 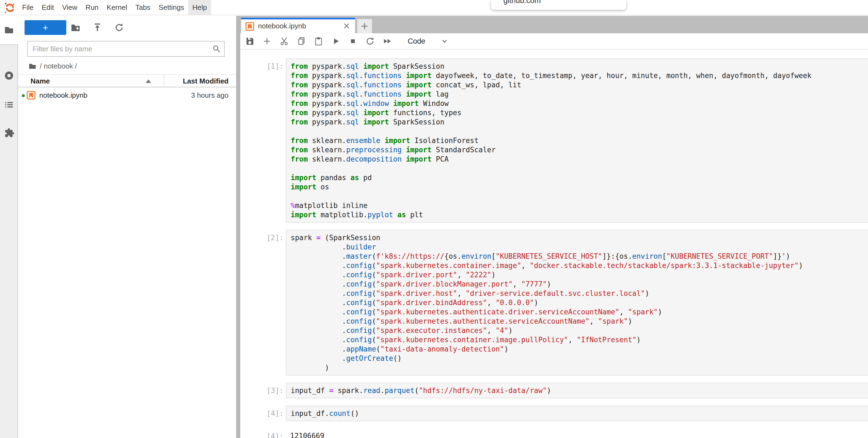 What do you see at coordinates (70, 7) in the screenshot?
I see `menu-view: View` at bounding box center [70, 7].